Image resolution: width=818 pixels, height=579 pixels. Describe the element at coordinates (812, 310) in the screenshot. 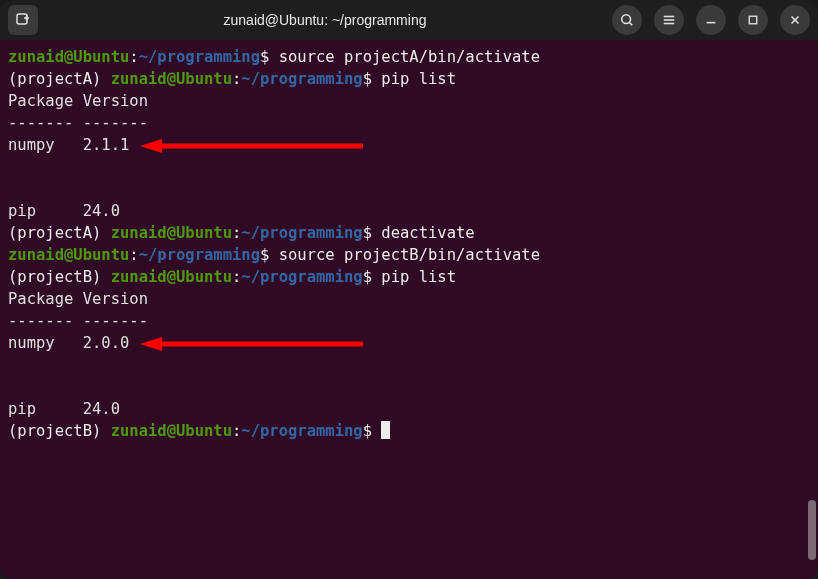

I see `scrollbar` at that location.